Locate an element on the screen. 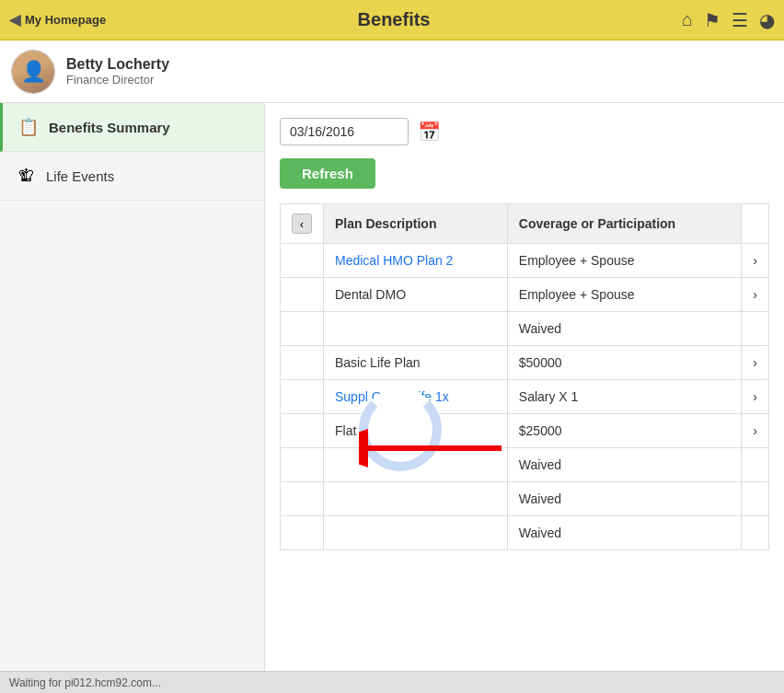  life-events-icon: 🨀 is located at coordinates (26, 176).